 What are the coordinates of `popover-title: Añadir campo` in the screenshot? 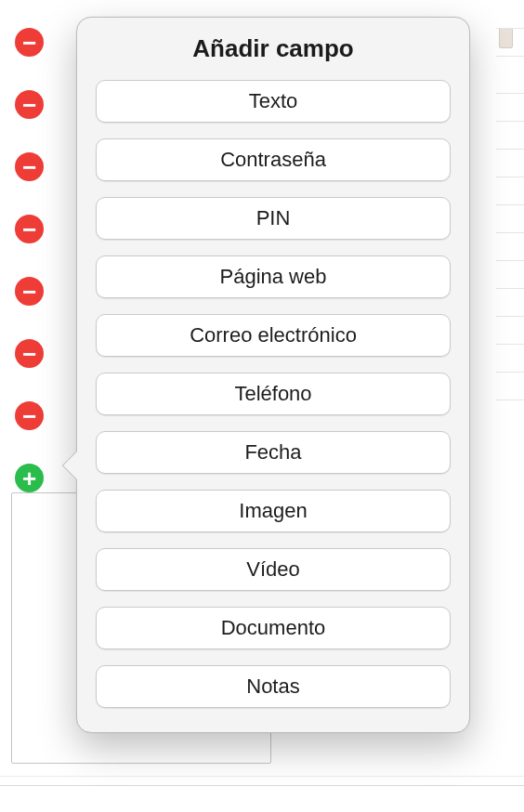 It's located at (273, 48).